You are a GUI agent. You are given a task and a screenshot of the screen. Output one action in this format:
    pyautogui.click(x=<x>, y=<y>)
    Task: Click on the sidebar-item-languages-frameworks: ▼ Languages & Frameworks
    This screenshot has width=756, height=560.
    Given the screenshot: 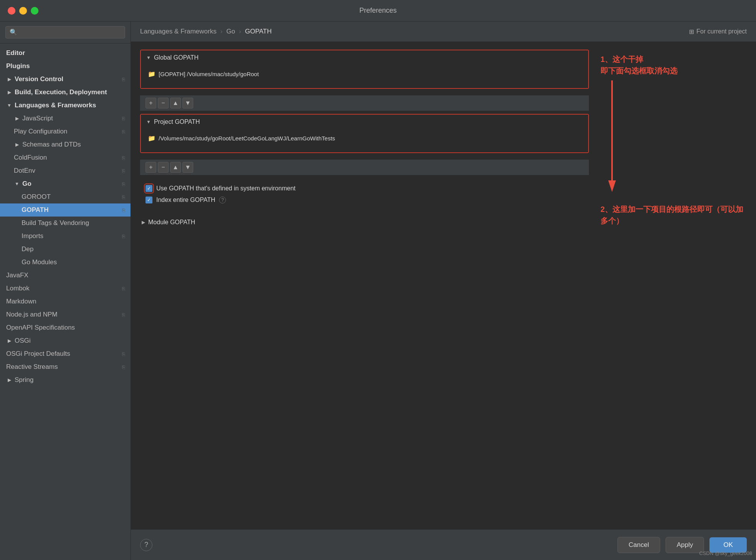 What is the action you would take?
    pyautogui.click(x=65, y=105)
    